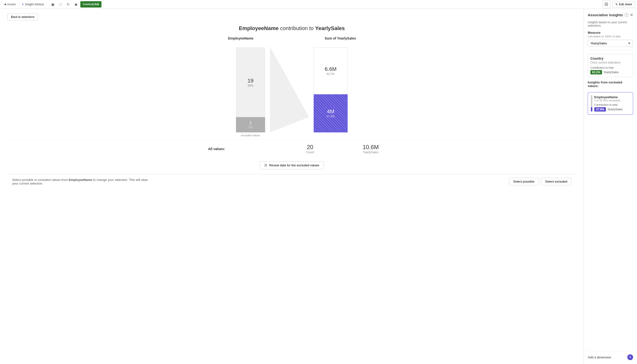 The width and height of the screenshot is (637, 364). I want to click on chart-title-conn: contribution to, so click(297, 28).